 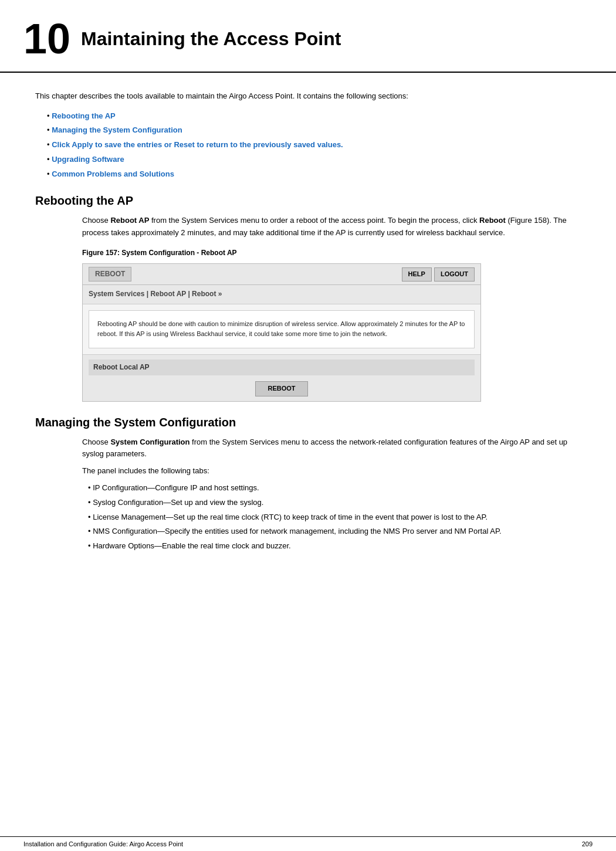 I want to click on tab-item-1-label: IP Configuration—Configure IP and host s…, so click(x=176, y=488).